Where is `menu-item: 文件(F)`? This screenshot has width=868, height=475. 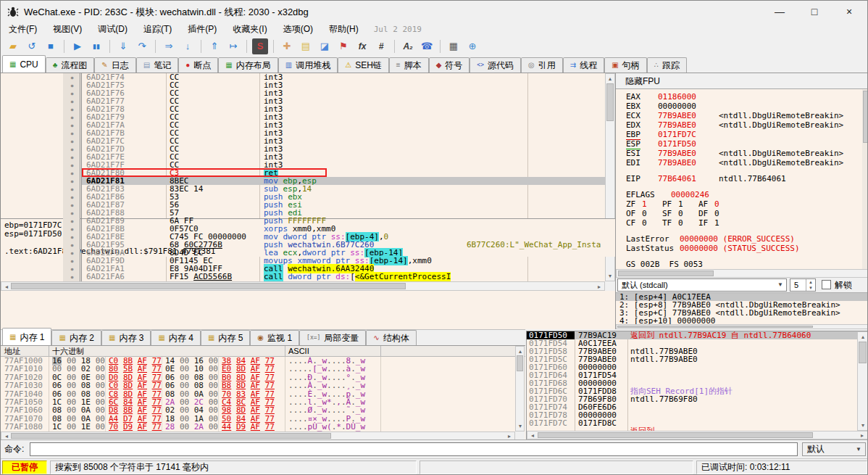 menu-item: 文件(F) is located at coordinates (23, 29).